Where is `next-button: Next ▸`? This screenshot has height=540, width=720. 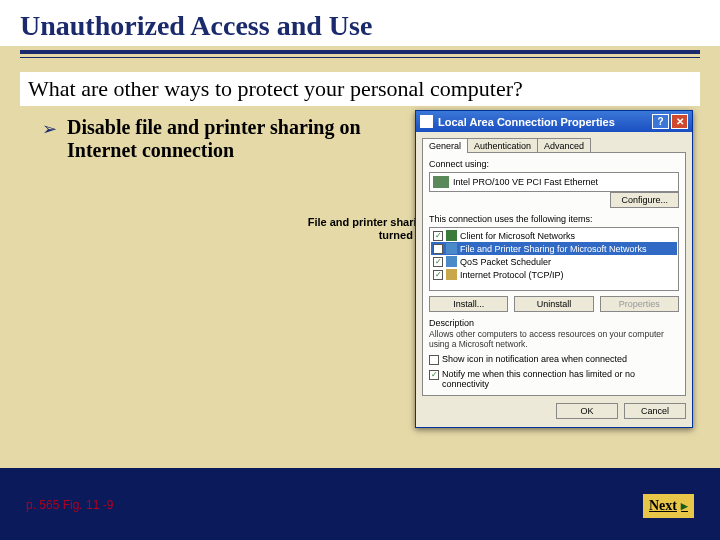 next-button: Next ▸ is located at coordinates (668, 506).